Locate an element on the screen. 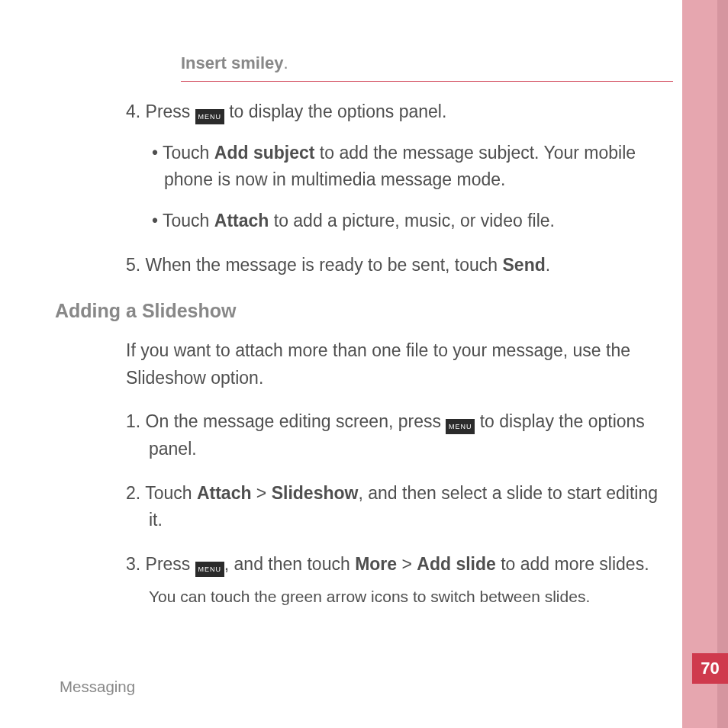 The width and height of the screenshot is (728, 728). slideshow-step-1: 1. On the message editing screen, press … is located at coordinates (401, 435).